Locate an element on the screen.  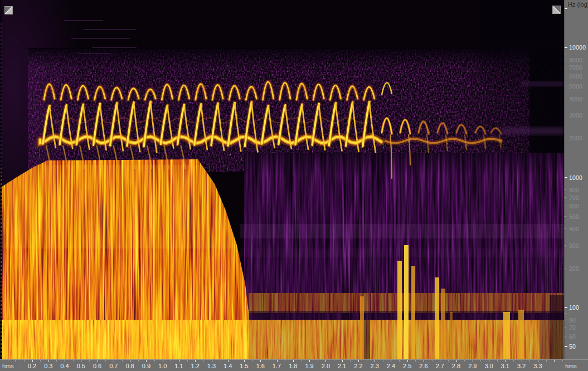
time-tick-label: 1.3 is located at coordinates (212, 366).